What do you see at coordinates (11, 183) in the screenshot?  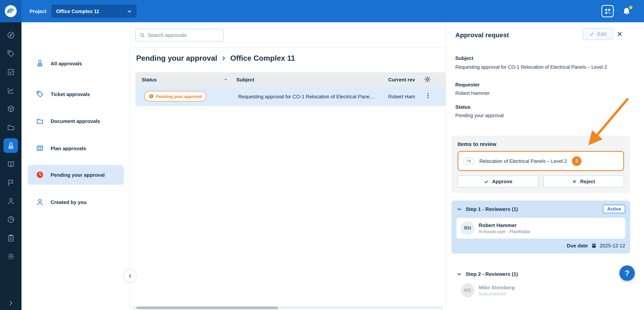 I see `rail-item-feedback` at bounding box center [11, 183].